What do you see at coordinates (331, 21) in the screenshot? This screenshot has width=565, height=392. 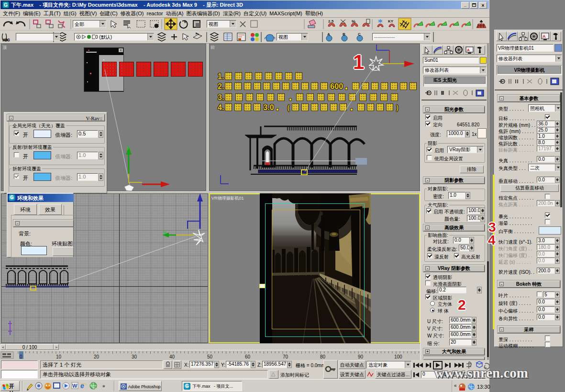 I see `svg-text: 2.5` at bounding box center [331, 21].